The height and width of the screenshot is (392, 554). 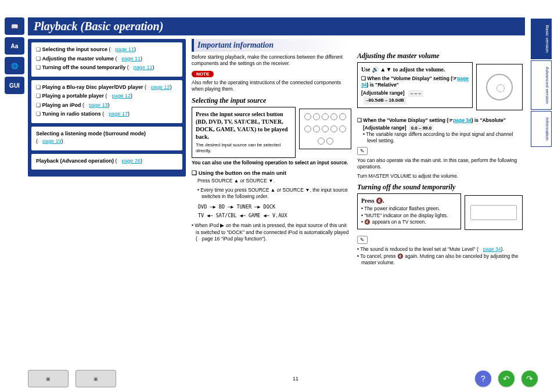 What do you see at coordinates (107, 102) in the screenshot?
I see `toc-group-2: ❏ Playing a Blu-ray Disc player/DVD play…` at bounding box center [107, 102].